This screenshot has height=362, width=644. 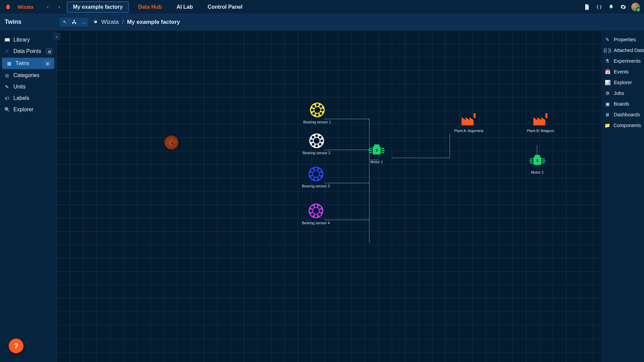 I want to click on tab-data-hub: Data Hub, so click(x=150, y=7).